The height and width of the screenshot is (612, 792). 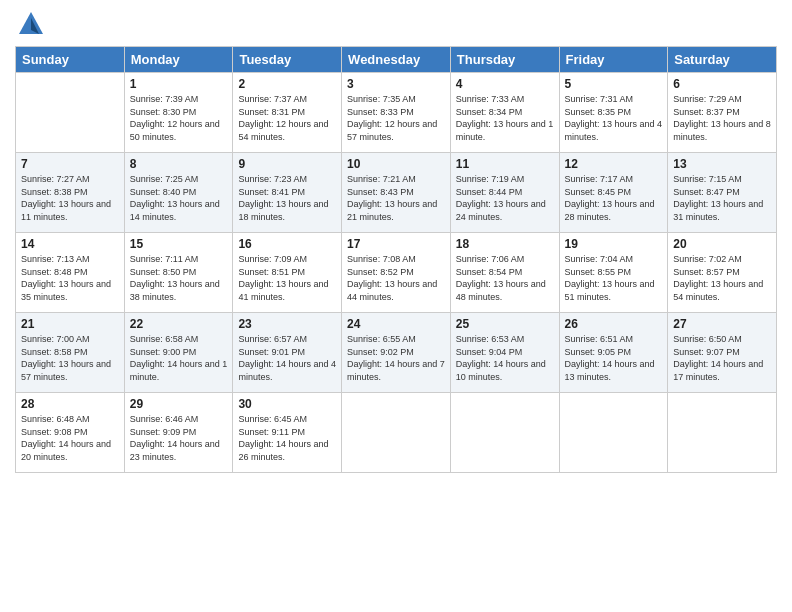 What do you see at coordinates (70, 164) in the screenshot?
I see `day-number: 7` at bounding box center [70, 164].